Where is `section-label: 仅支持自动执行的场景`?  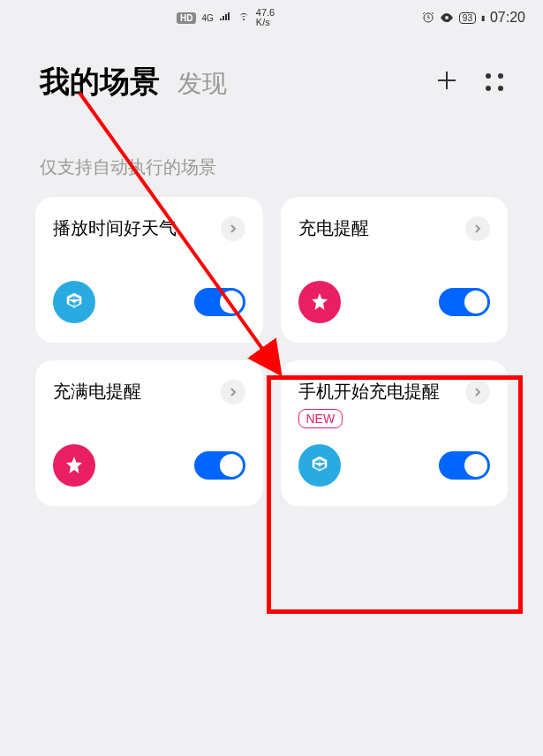
section-label: 仅支持自动执行的场景 is located at coordinates (272, 159).